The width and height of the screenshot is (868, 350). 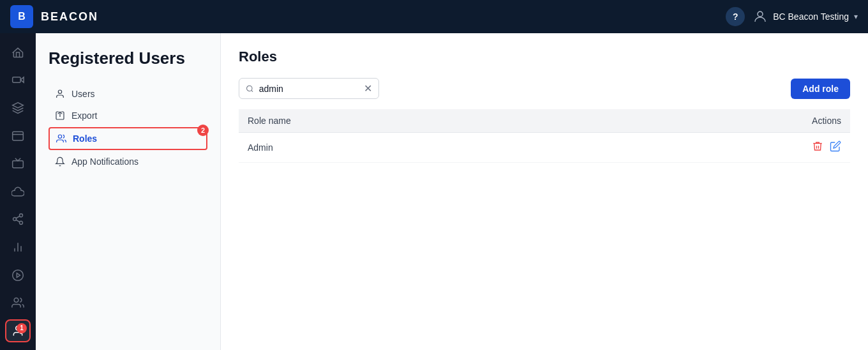 What do you see at coordinates (128, 94) in the screenshot?
I see `sidebar-item-users-link: Users` at bounding box center [128, 94].